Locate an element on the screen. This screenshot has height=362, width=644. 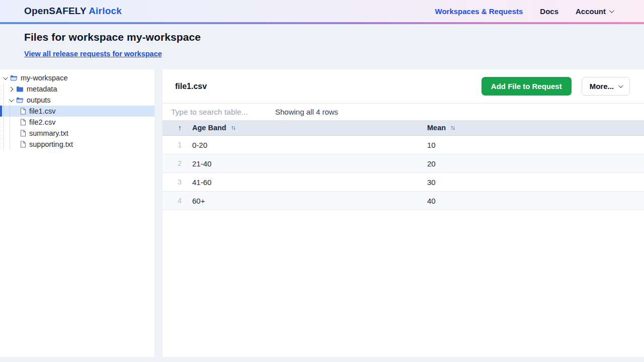
tree-item-label: file1.csv is located at coordinates (42, 111).